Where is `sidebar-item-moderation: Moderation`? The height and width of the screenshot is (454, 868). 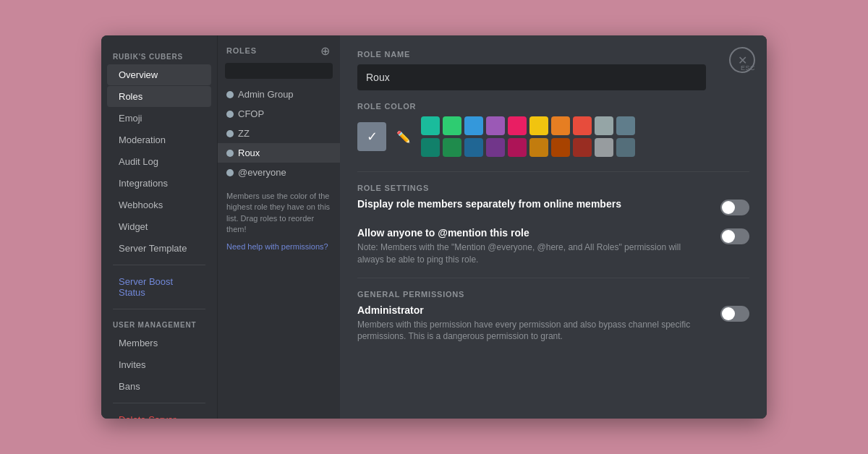
sidebar-item-moderation: Moderation is located at coordinates (159, 140).